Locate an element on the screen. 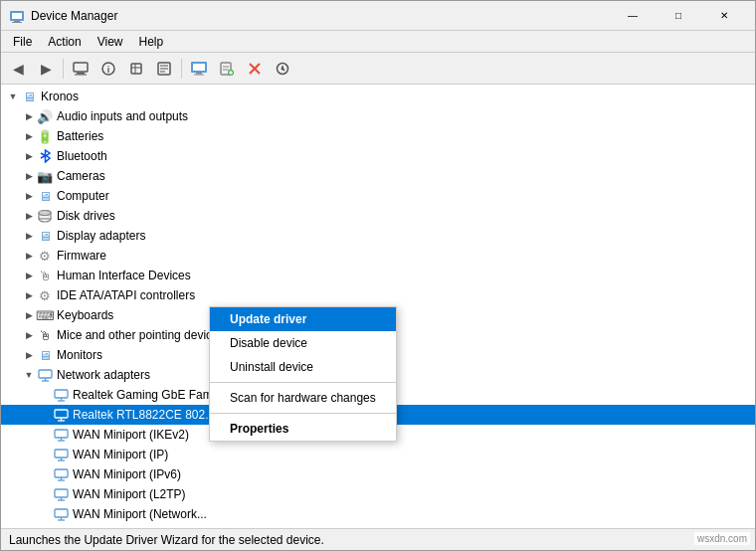  bluetooth-expand: ▶ is located at coordinates (29, 156).